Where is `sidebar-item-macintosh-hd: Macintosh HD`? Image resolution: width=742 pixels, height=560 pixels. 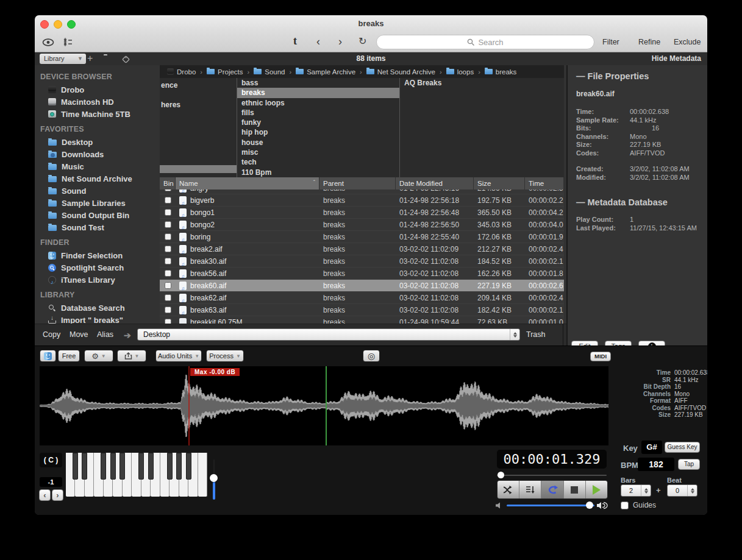 sidebar-item-macintosh-hd: Macintosh HD is located at coordinates (98, 102).